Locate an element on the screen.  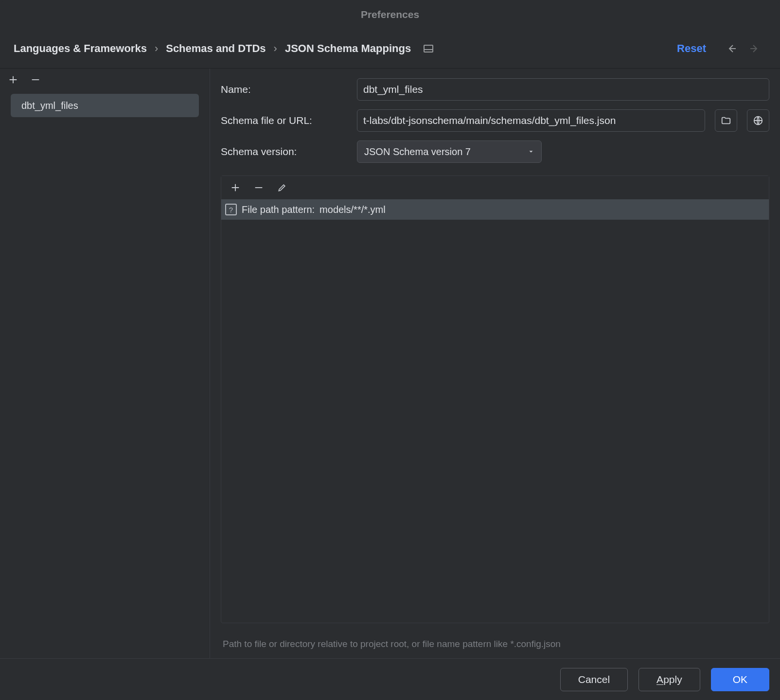
schema-file-input is located at coordinates (531, 121).